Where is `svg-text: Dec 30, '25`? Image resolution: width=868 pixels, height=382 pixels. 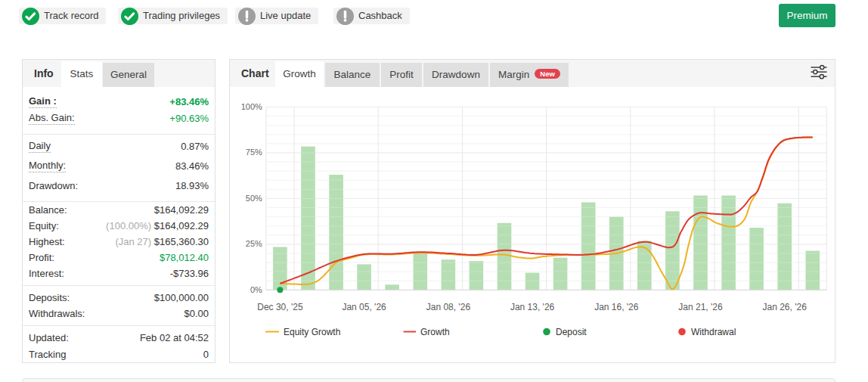 svg-text: Dec 30, '25 is located at coordinates (280, 307).